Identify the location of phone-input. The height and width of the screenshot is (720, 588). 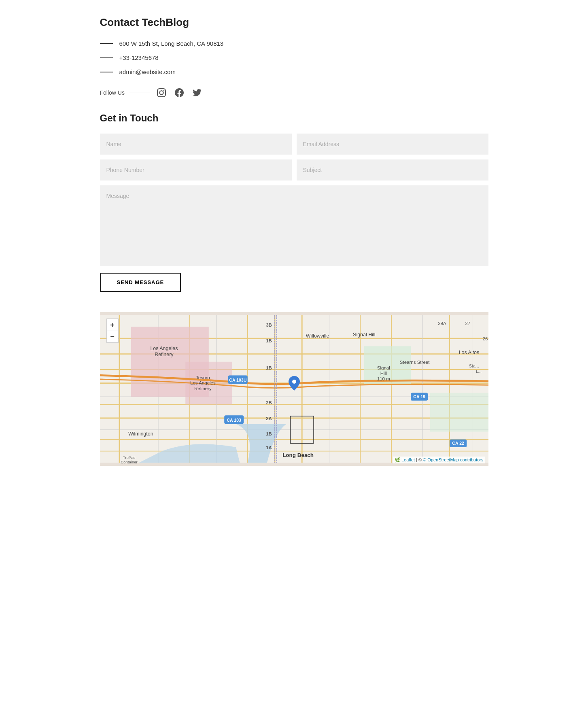
(196, 170).